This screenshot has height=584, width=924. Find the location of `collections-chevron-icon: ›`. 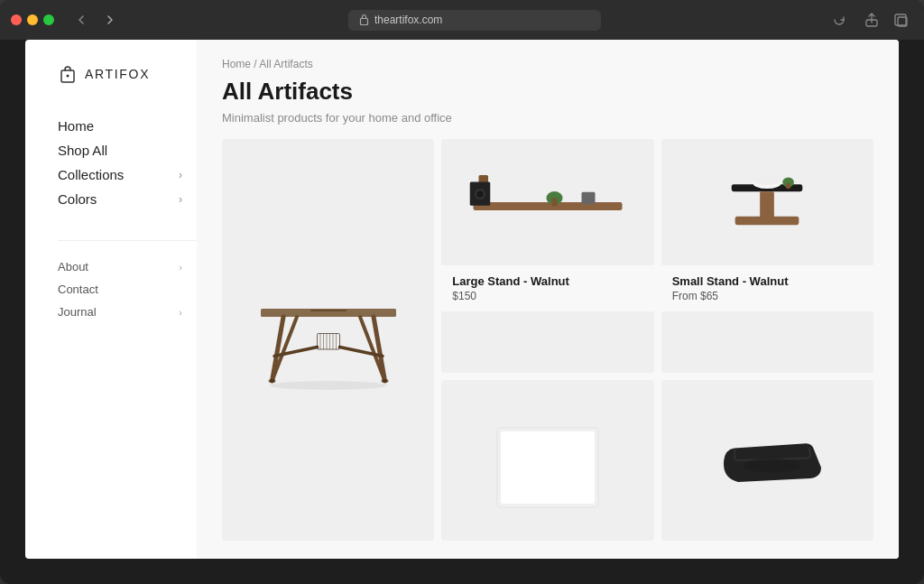

collections-chevron-icon: › is located at coordinates (180, 175).